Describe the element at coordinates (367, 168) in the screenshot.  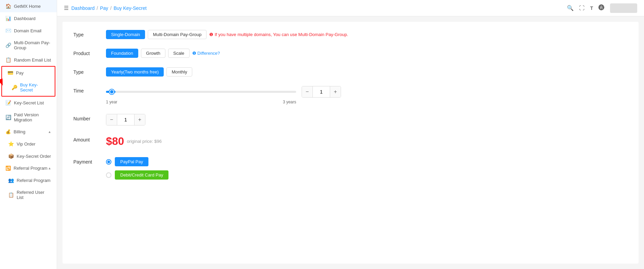
I see `payment-content: PayPal Pay Debit/Credit Card Pay` at that location.